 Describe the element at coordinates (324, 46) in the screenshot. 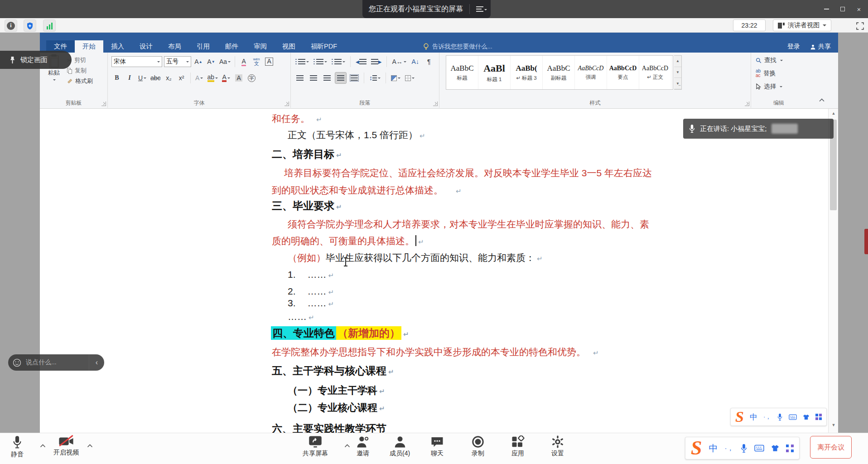

I see `ribbon-tab-9: 福昕PDF` at that location.